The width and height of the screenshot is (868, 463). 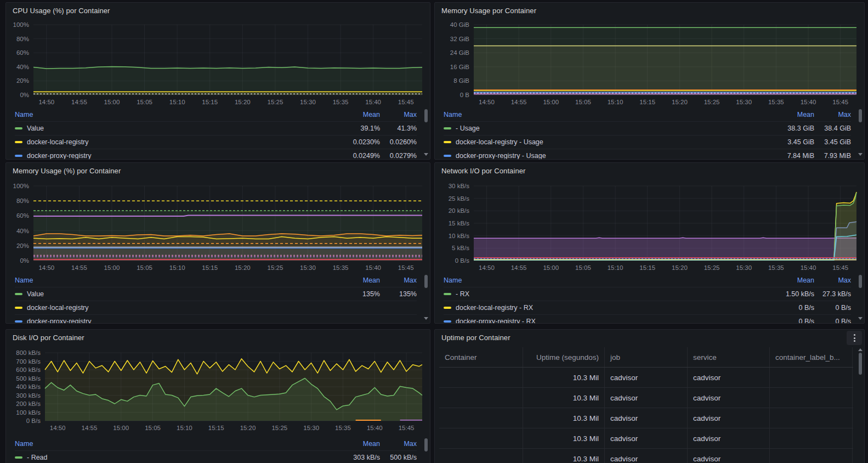 I want to click on legend-mean-value: 38.3 GiB, so click(x=781, y=128).